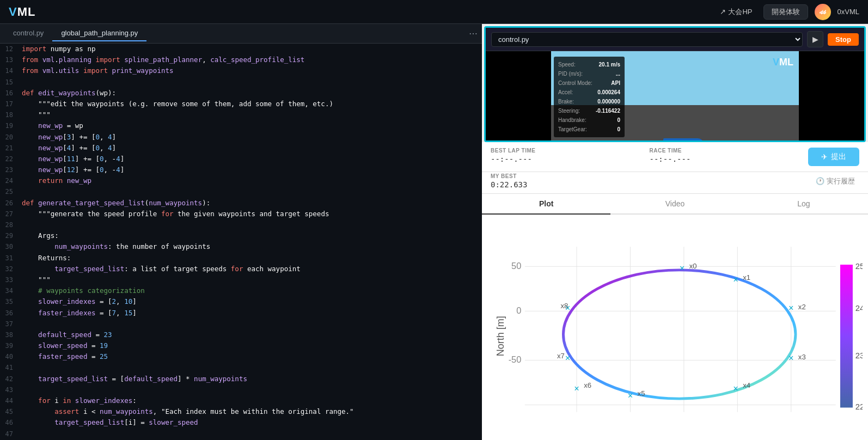 Image resolution: width=868 pixels, height=440 pixels. I want to click on code-line: 20 new_wp[3] += [0, 2], so click(241, 137).